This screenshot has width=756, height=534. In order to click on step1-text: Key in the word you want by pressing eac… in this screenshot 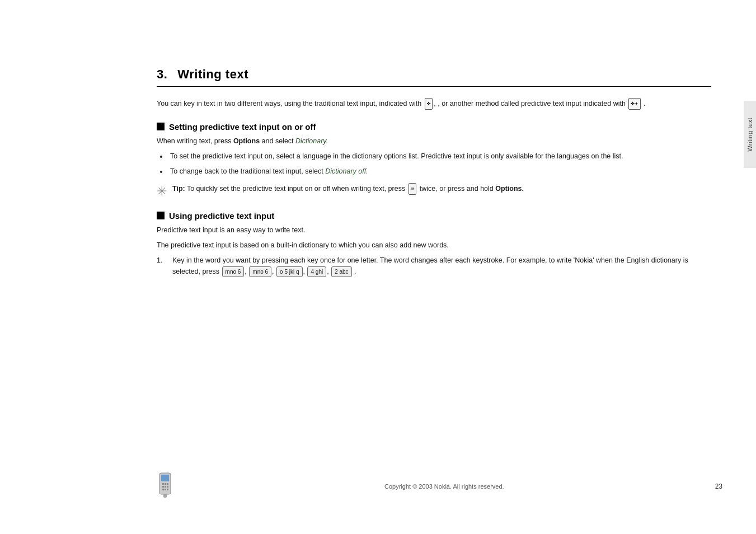, I will do `click(442, 266)`.